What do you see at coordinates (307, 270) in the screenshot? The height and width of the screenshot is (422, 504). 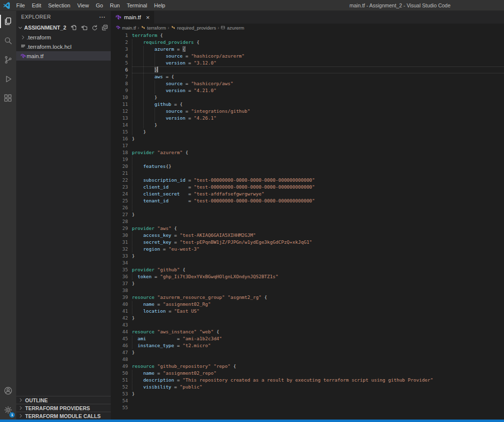 I see `code-line-35: 35provider "github" {` at bounding box center [307, 270].